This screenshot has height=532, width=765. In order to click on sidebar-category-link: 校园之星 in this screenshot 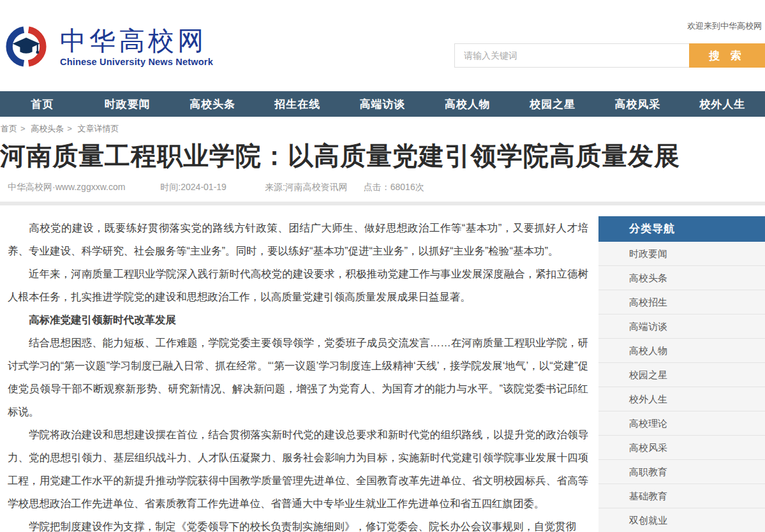, I will do `click(681, 375)`.